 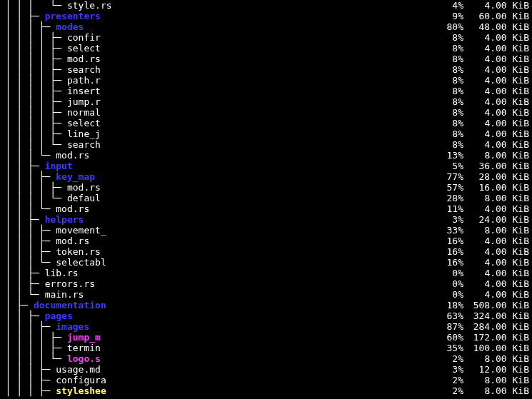 What do you see at coordinates (266, 101) in the screenshot?
I see `tree-row: │ │ │ │ ├─ jump.r8%4.00 KiB` at bounding box center [266, 101].